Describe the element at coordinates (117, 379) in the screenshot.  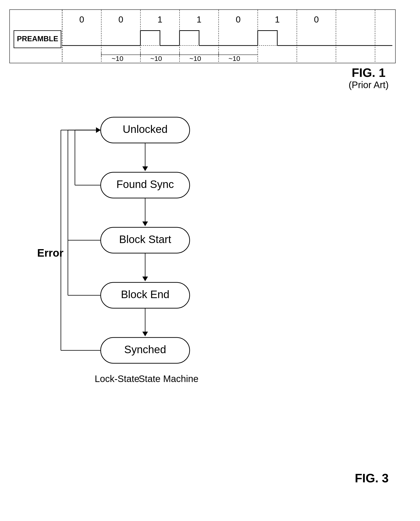
I see `svg-text: Lock-State` at that location.